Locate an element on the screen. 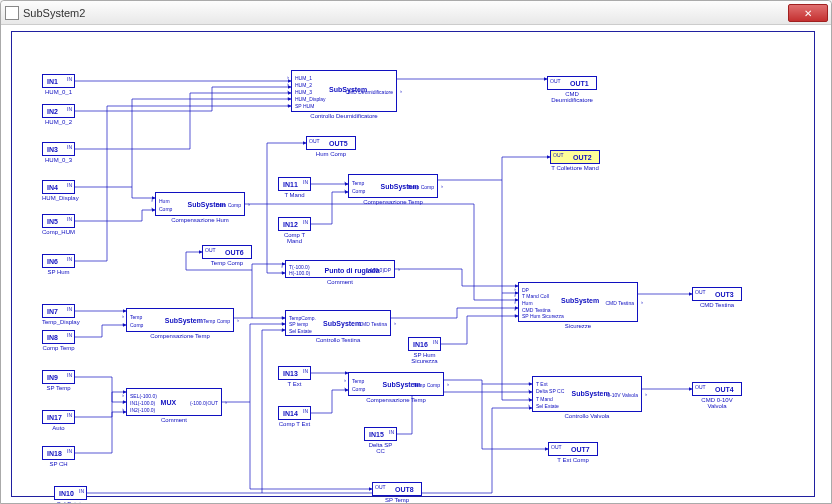 This screenshot has height=504, width=832. block-caption: T Ext is located at coordinates (294, 384).